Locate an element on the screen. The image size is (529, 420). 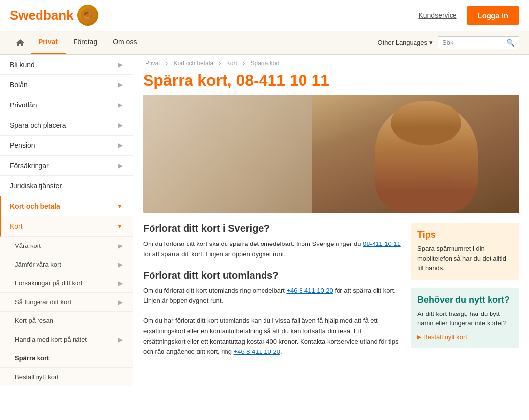
breadcrumb-item: Kort is located at coordinates (232, 63).